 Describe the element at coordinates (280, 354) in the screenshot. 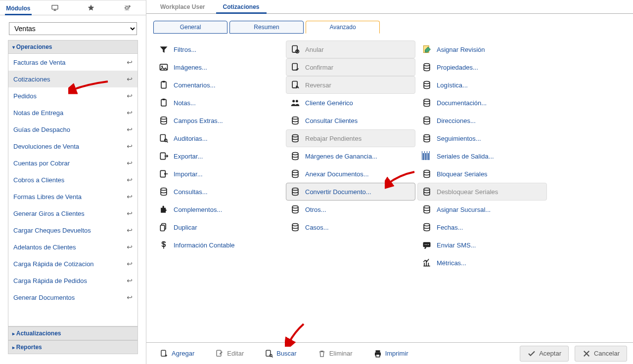

I see `search-button: Buscar` at that location.